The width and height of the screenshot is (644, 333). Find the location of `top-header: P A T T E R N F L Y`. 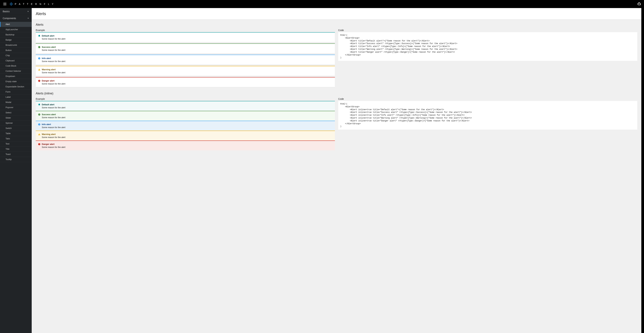

top-header: P A T T E R N F L Y is located at coordinates (322, 4).